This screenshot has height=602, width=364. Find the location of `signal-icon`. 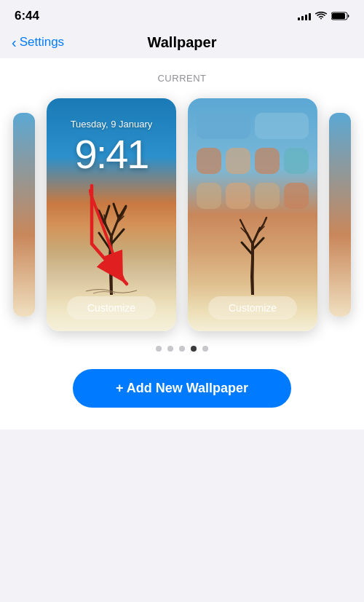

signal-icon is located at coordinates (304, 16).